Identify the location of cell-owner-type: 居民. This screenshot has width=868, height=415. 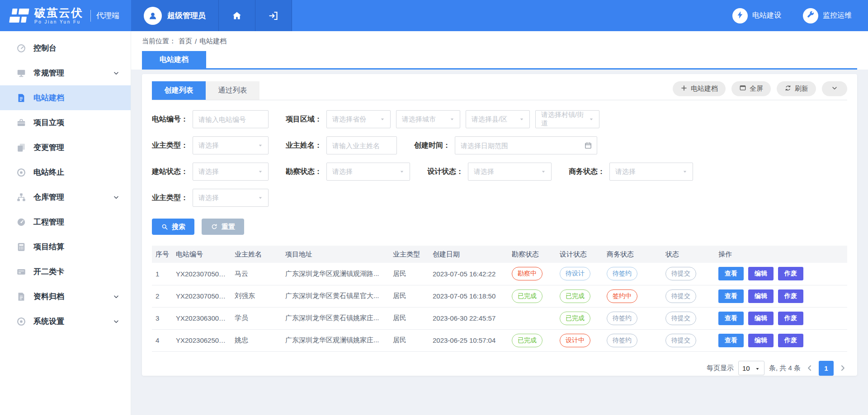
(409, 340).